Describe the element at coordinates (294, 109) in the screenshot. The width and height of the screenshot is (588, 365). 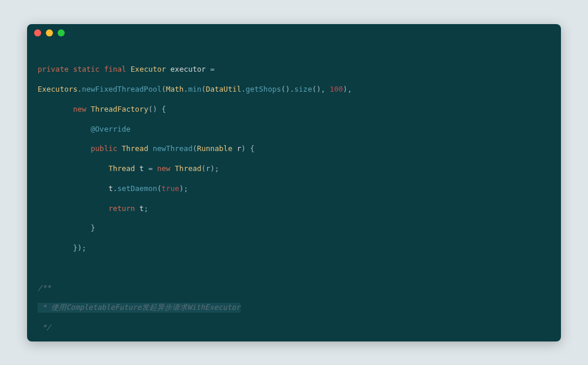
I see `code-line: new ThreadFactory() {` at that location.